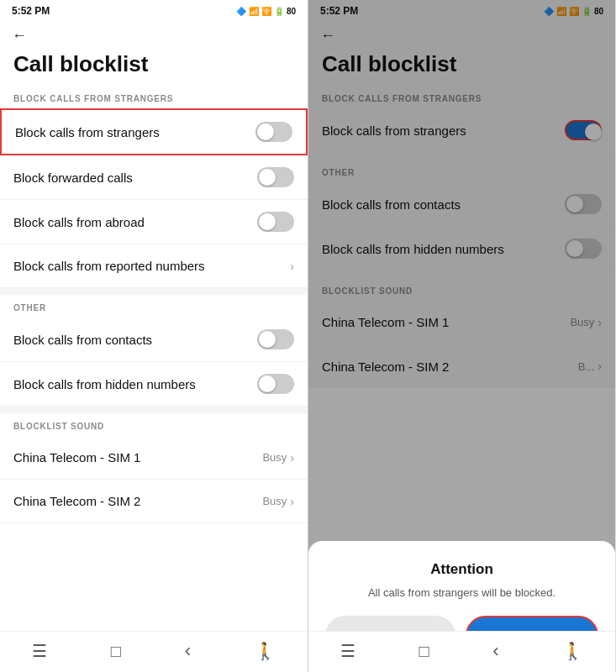 The width and height of the screenshot is (616, 672). I want to click on item-block-abroad-left: Block calls from abroad, so click(154, 222).